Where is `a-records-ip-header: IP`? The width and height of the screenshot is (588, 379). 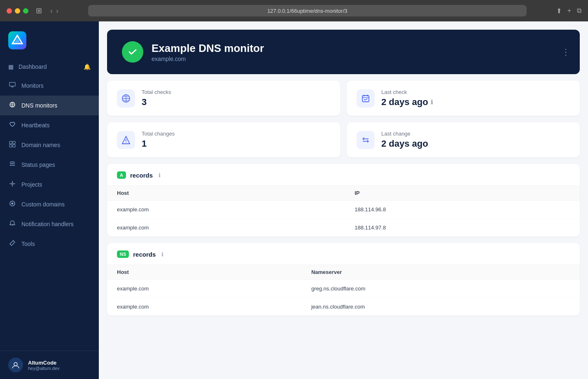 a-records-ip-header: IP is located at coordinates (462, 193).